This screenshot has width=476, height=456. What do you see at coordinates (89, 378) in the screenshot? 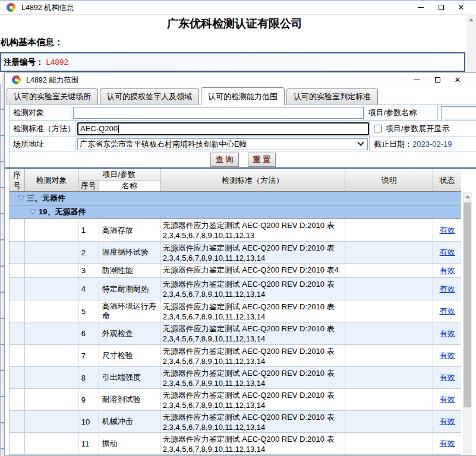
I see `param-seq-cell: 8` at bounding box center [89, 378].